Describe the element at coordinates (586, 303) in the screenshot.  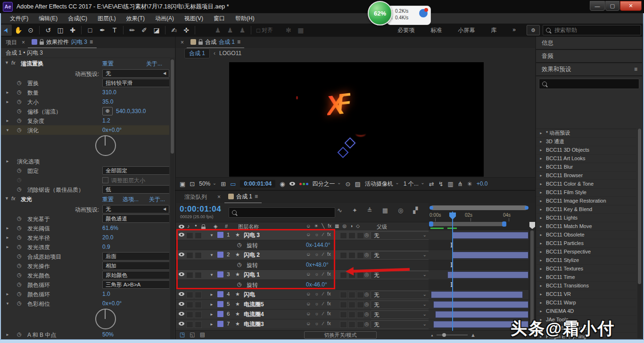
I see `preset-category: ►BCC11 Warp` at that location.